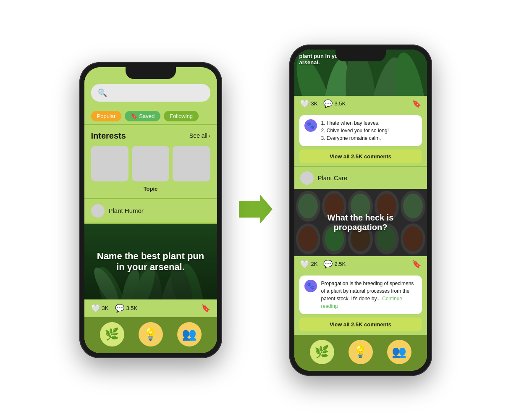  What do you see at coordinates (314, 103) in the screenshot?
I see `like-count-2: 3K` at bounding box center [314, 103].